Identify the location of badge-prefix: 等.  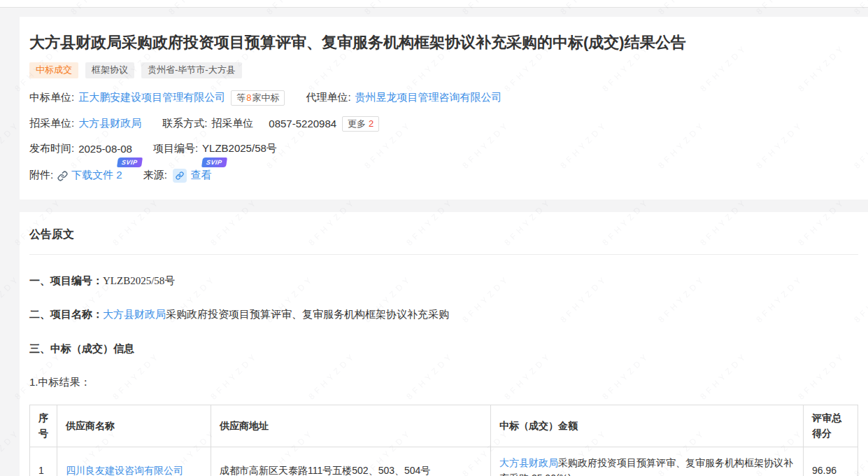
(241, 98).